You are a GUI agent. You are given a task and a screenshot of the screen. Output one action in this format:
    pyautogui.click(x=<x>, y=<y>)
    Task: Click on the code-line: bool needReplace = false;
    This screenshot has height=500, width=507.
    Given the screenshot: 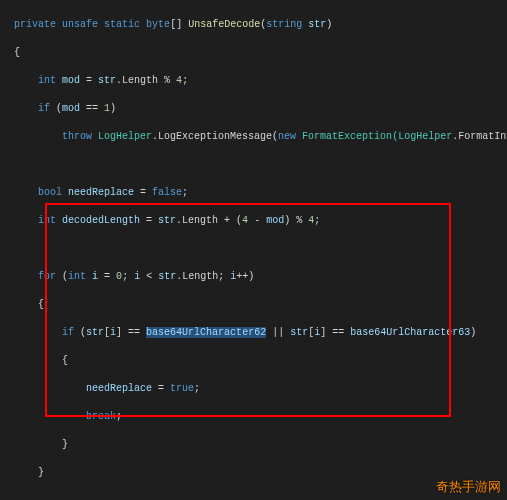 What is the action you would take?
    pyautogui.click(x=254, y=193)
    